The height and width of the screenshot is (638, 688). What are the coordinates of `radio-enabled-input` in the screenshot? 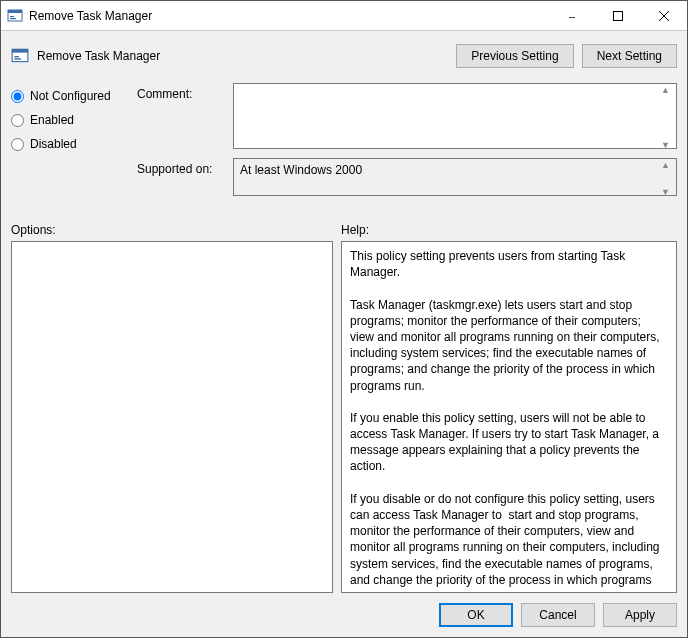 It's located at (18, 120).